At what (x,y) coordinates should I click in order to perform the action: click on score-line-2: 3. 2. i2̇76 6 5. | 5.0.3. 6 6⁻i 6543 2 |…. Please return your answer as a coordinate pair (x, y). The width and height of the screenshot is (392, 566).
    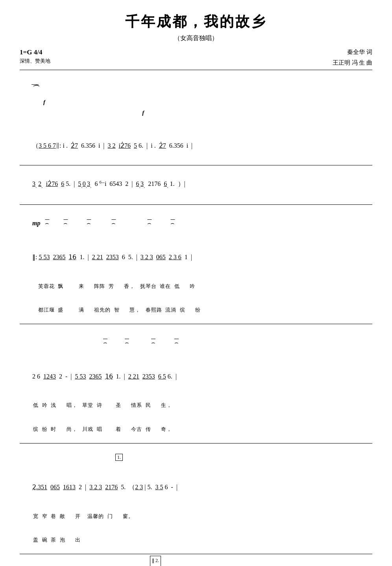
    Looking at the image, I should click on (196, 184).